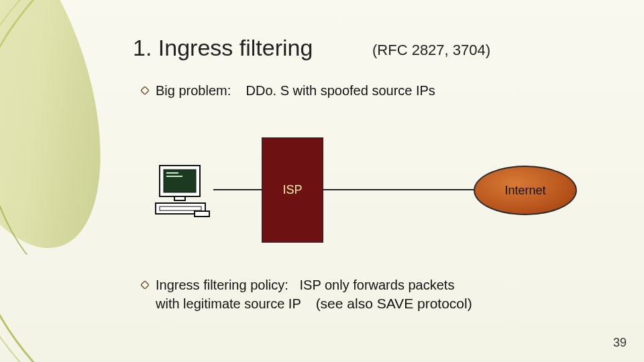 This screenshot has width=644, height=362. What do you see at coordinates (292, 190) in the screenshot?
I see `isp-label: ISP` at bounding box center [292, 190].